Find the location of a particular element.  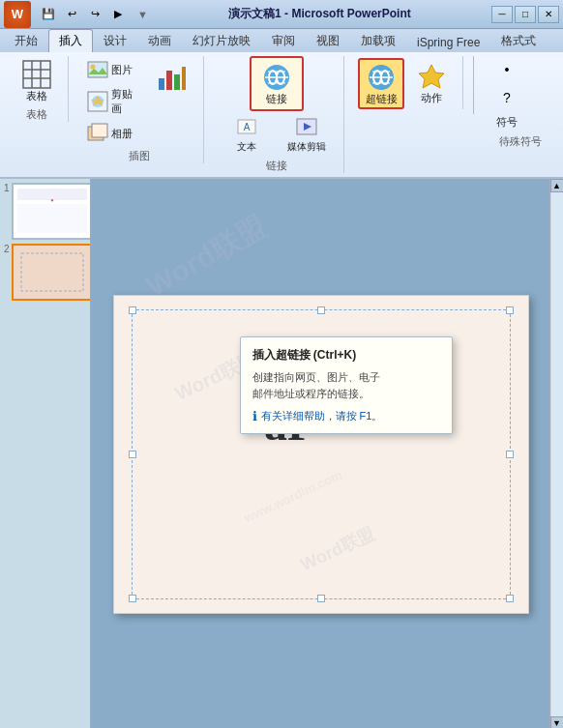

action-icon is located at coordinates (431, 76).